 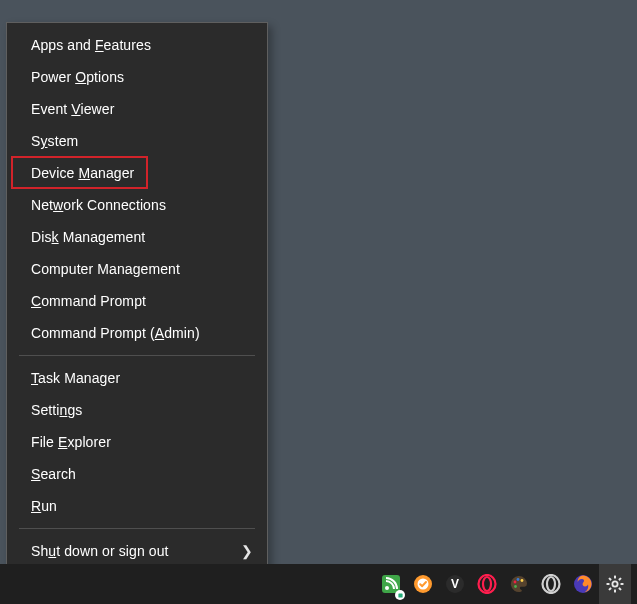 What do you see at coordinates (455, 584) in the screenshot?
I see `svg-text: V` at bounding box center [455, 584].